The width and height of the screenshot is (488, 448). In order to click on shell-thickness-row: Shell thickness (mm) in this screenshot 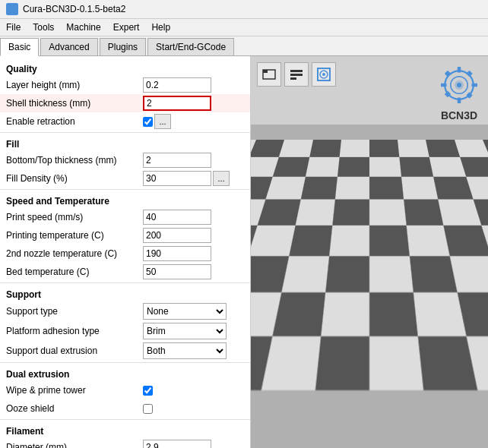, I will do `click(125, 103)`.